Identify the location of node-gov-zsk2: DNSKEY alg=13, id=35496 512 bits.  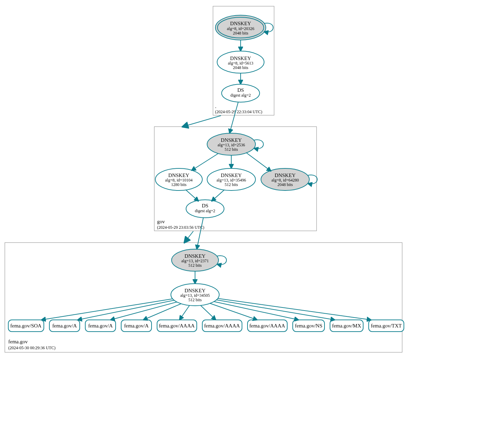
(231, 179).